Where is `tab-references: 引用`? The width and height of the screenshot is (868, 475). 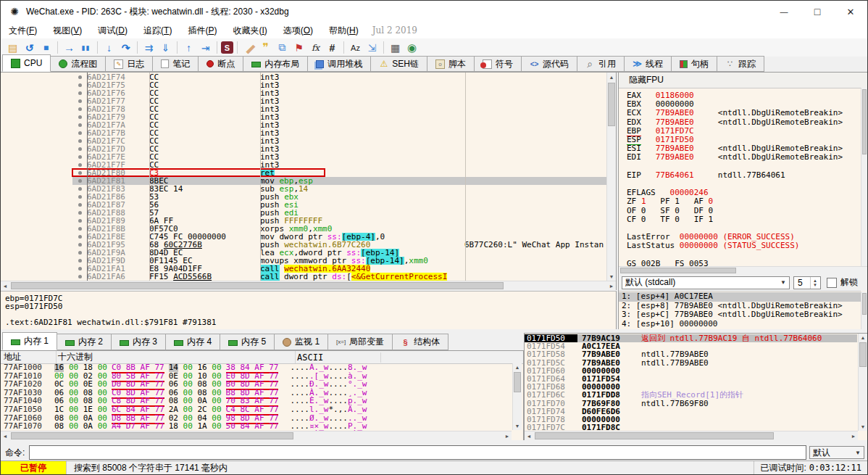 tab-references: 引用 is located at coordinates (601, 64).